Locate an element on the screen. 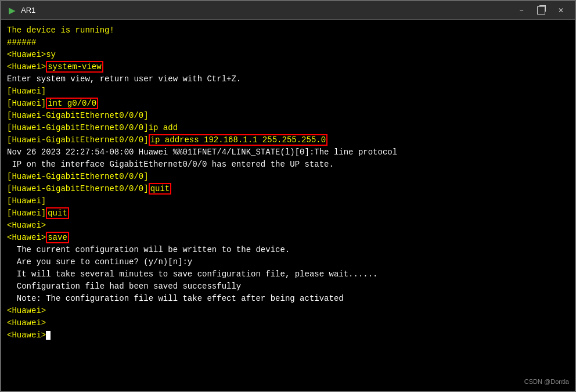 This screenshot has width=576, height=392. terminal-line: Nov 26 2023 22:27:54-08:00 Huawei %%01IF… is located at coordinates (288, 152).